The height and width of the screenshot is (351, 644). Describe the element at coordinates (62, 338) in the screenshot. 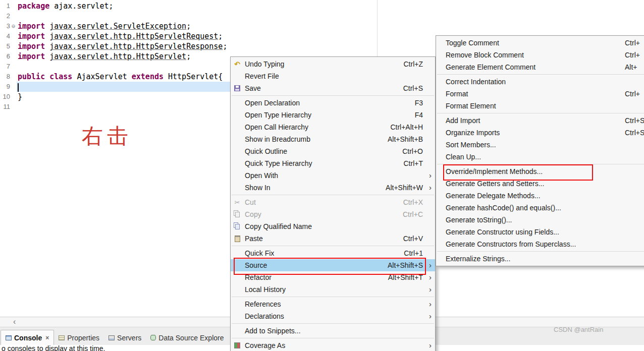

I see `properties-icon` at that location.